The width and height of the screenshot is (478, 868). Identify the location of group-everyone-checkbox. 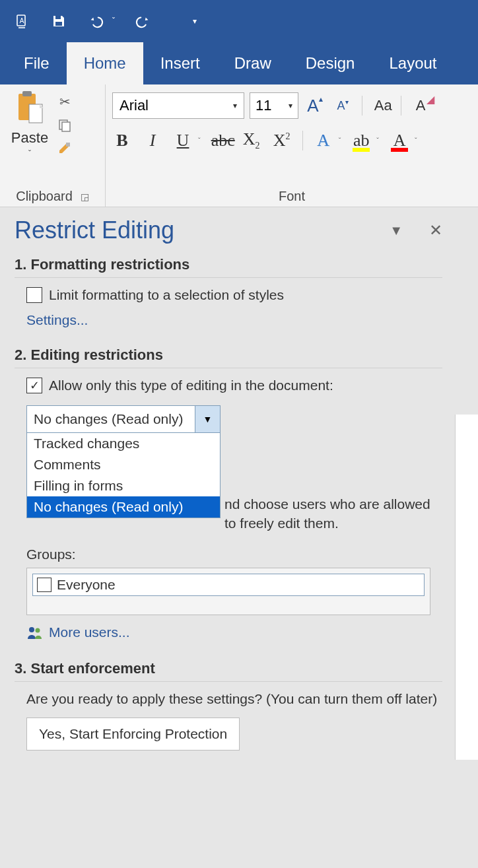
(44, 585).